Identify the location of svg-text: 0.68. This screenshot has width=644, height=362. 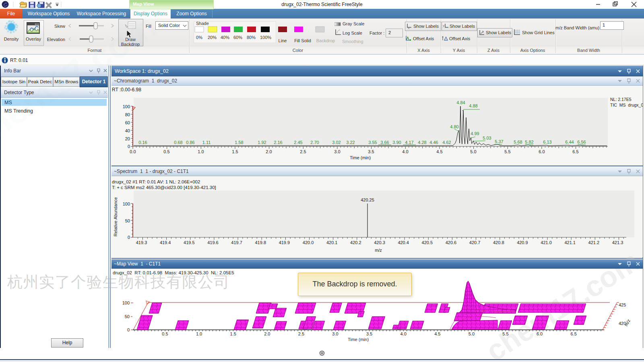
(178, 142).